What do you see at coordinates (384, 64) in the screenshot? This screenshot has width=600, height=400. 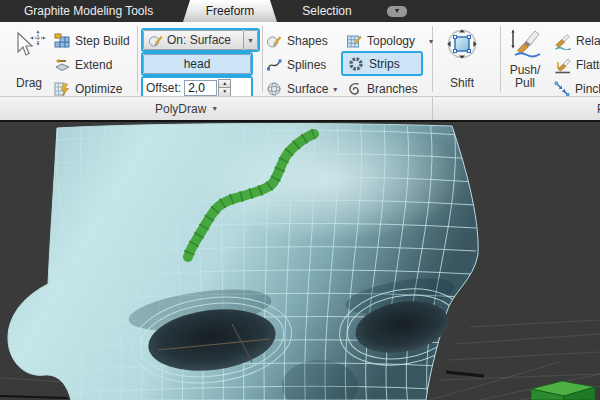 I see `strips-label: Strips` at bounding box center [384, 64].